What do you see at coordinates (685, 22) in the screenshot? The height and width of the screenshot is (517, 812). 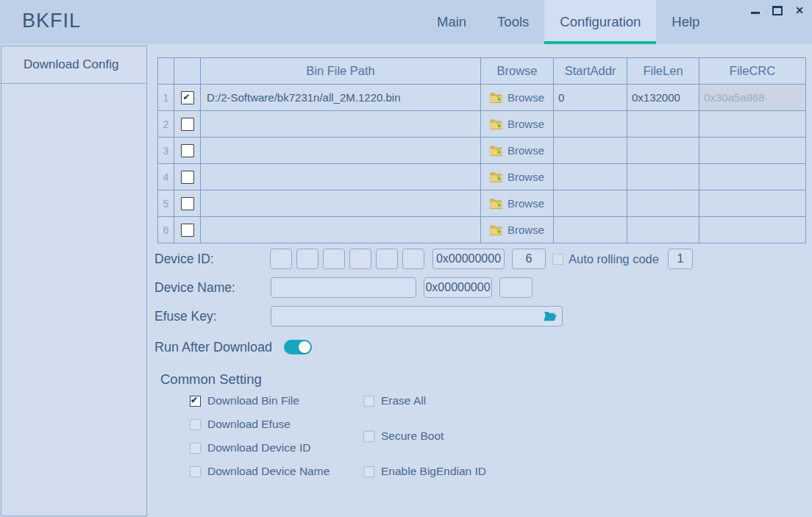 I see `tab-label: Help` at bounding box center [685, 22].